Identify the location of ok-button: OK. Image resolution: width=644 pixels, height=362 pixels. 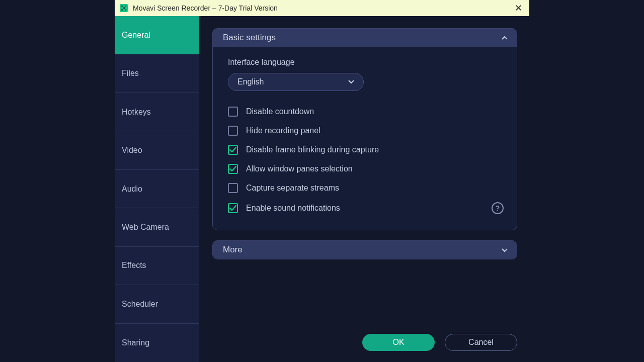
(398, 342).